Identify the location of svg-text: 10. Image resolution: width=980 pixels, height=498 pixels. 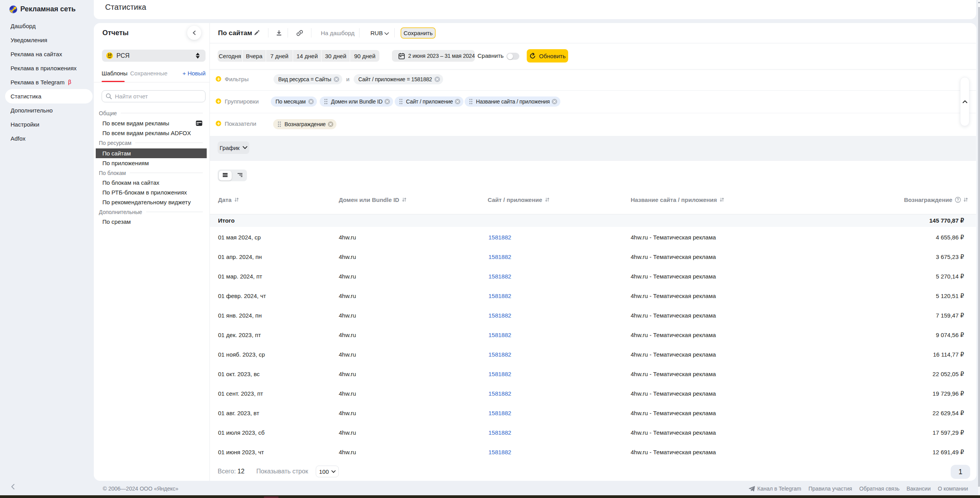
(109, 55).